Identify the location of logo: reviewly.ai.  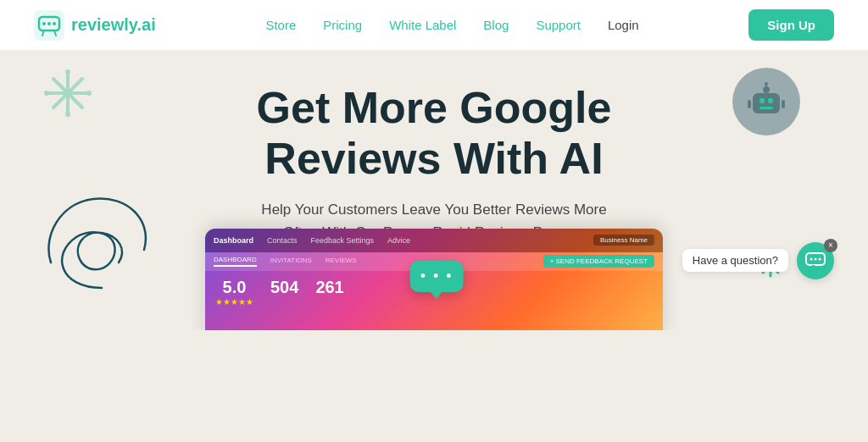
(95, 25).